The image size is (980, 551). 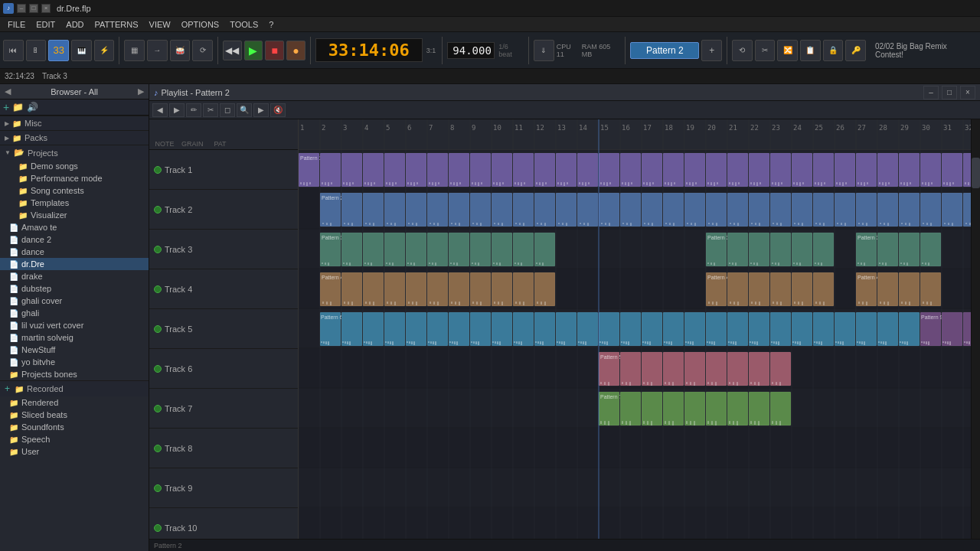 I want to click on stop-btn: ■, so click(x=274, y=51).